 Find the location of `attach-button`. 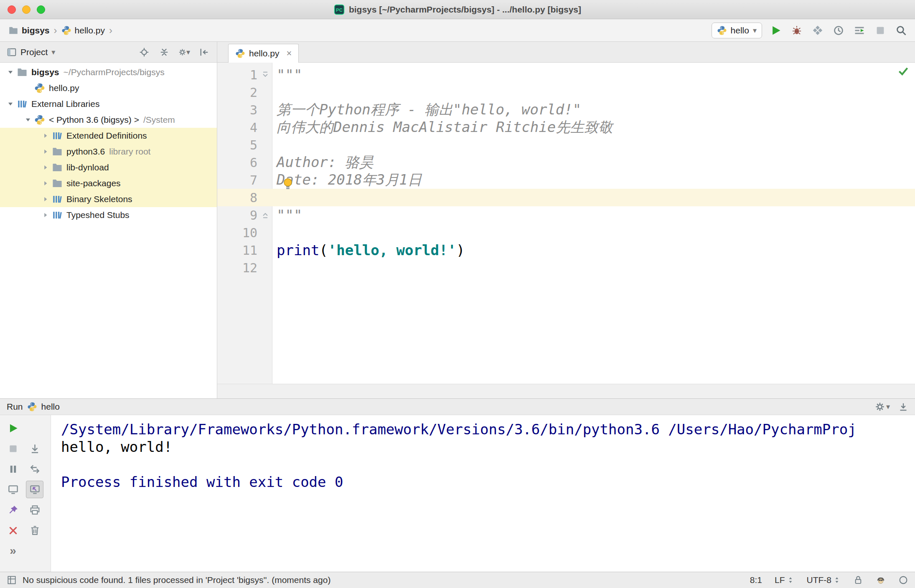

attach-button is located at coordinates (13, 510).